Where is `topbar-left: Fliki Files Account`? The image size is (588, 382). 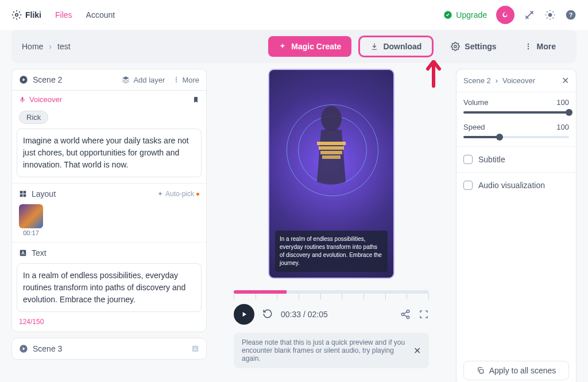
topbar-left: Fliki Files Account is located at coordinates (63, 15).